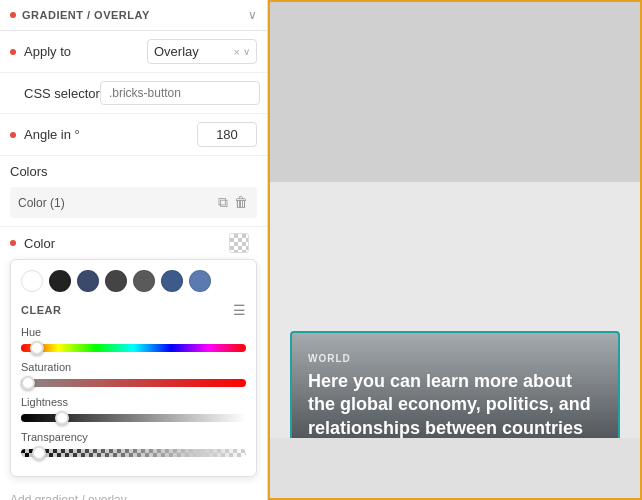 The image size is (642, 500). Describe the element at coordinates (252, 15) in the screenshot. I see `chevron-down-icon: ∨` at that location.